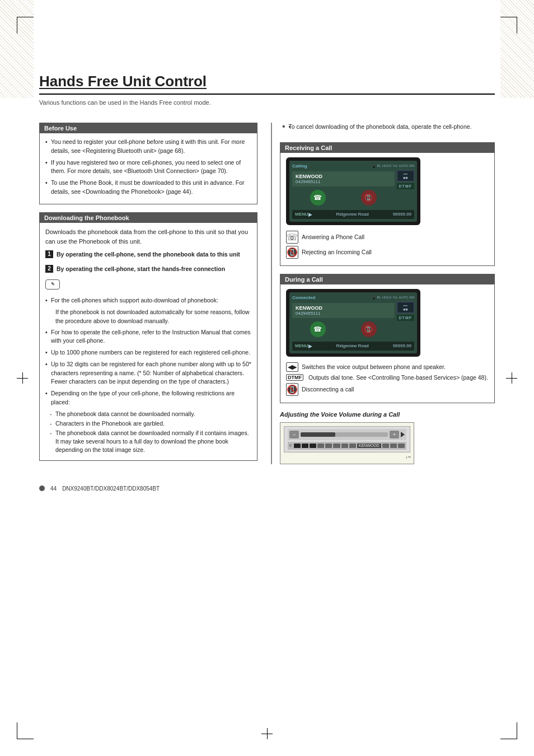  I want to click on connected-yd-icon: Yd., so click(395, 298).